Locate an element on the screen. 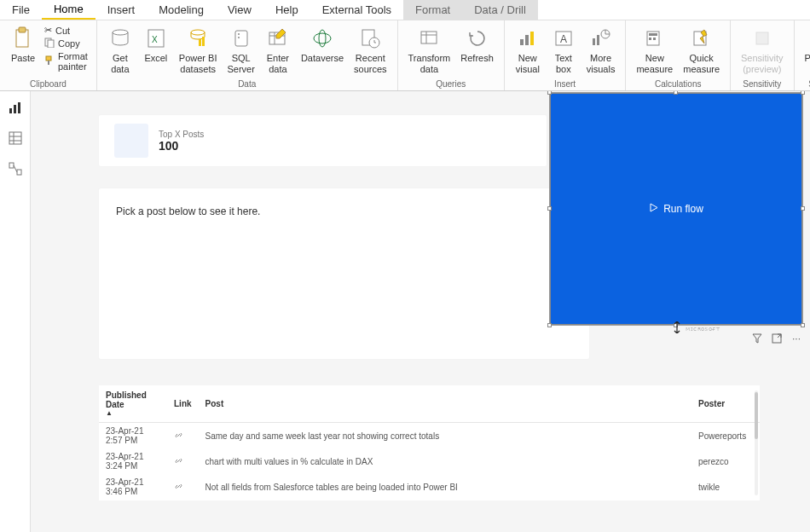  get-data-button: Get data is located at coordinates (120, 49).